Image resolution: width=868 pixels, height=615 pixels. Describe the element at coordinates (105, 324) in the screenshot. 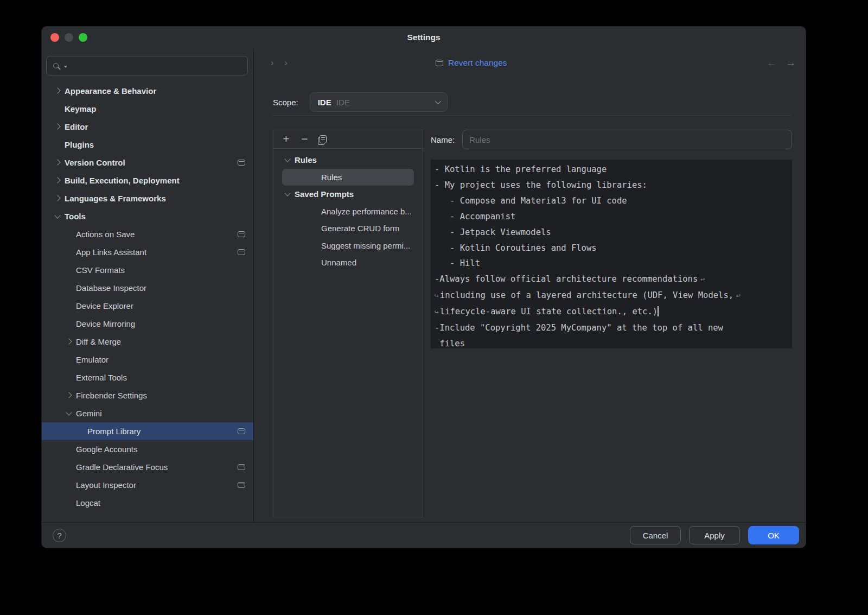

I see `sidebar-item-label: Device Mirroring` at that location.